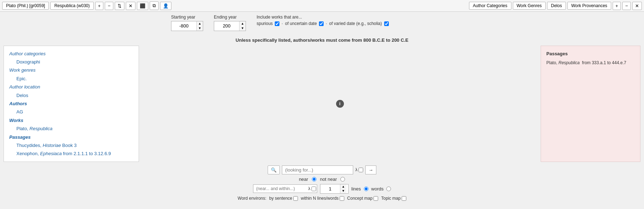 The image size is (644, 209). I want to click on remove-button: −, so click(109, 6).